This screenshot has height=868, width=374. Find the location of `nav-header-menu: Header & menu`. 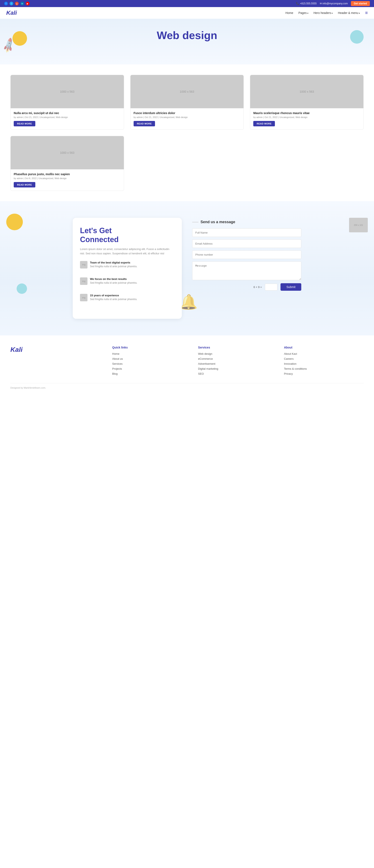

nav-header-menu: Header & menu is located at coordinates (349, 13).